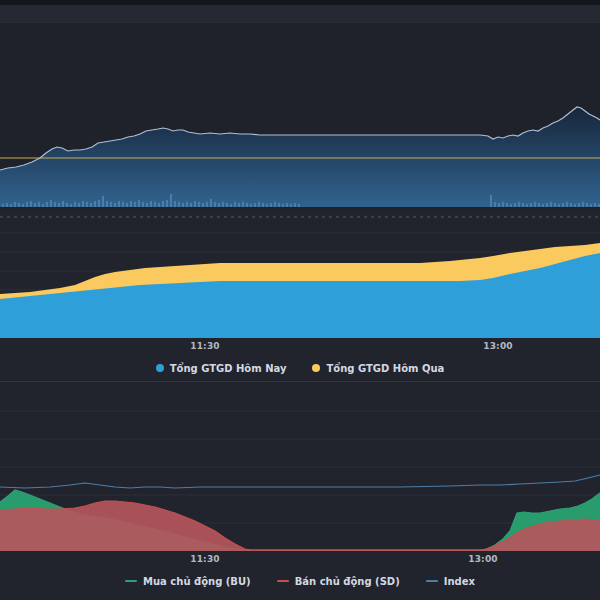 The width and height of the screenshot is (600, 600). I want to click on index-overlay-line, so click(300, 482).